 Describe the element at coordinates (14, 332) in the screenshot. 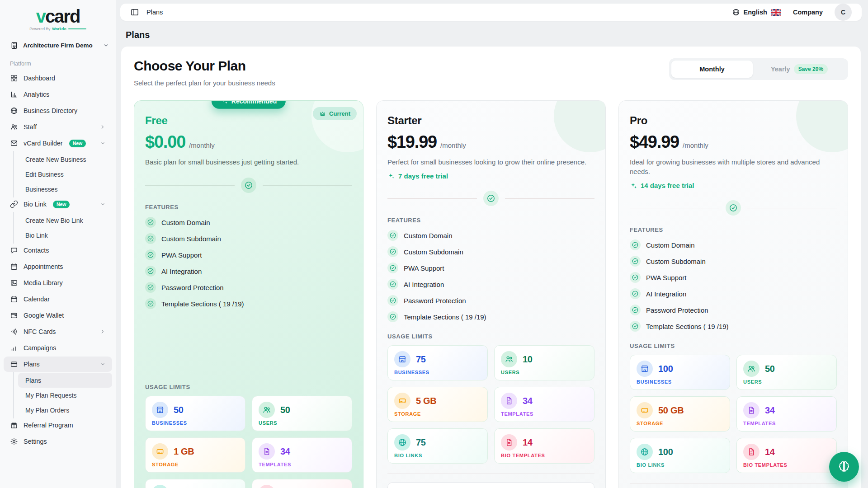

I see `nfc-icon` at that location.